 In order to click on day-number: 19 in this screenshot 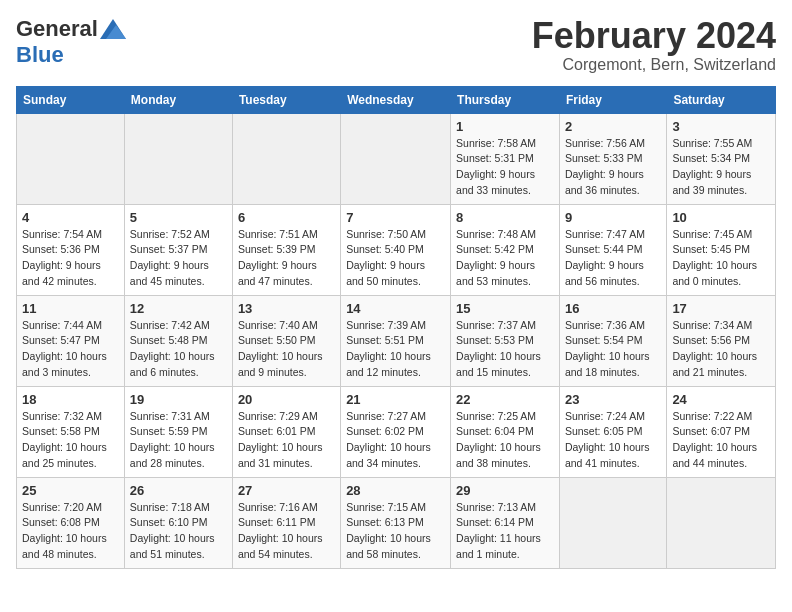, I will do `click(178, 400)`.